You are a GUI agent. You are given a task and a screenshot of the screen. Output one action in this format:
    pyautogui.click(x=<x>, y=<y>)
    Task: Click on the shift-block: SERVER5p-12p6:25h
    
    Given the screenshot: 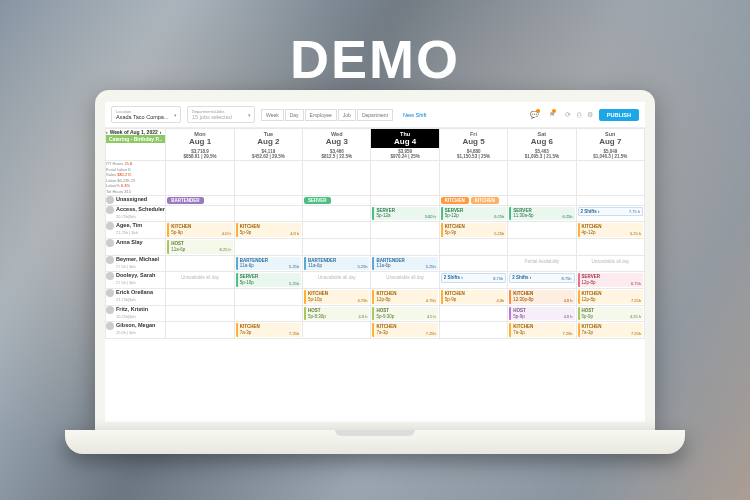 What is the action you would take?
    pyautogui.click(x=474, y=214)
    